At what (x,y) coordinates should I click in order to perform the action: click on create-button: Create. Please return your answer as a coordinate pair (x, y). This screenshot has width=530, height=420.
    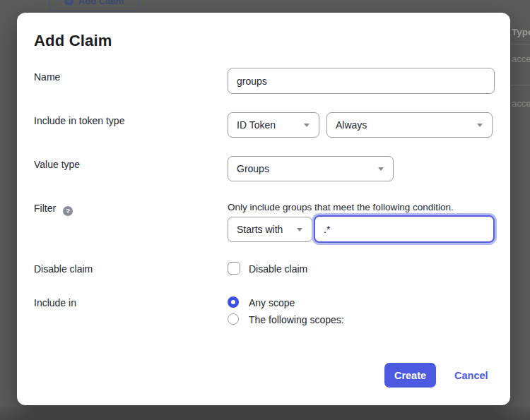
    Looking at the image, I should click on (410, 376).